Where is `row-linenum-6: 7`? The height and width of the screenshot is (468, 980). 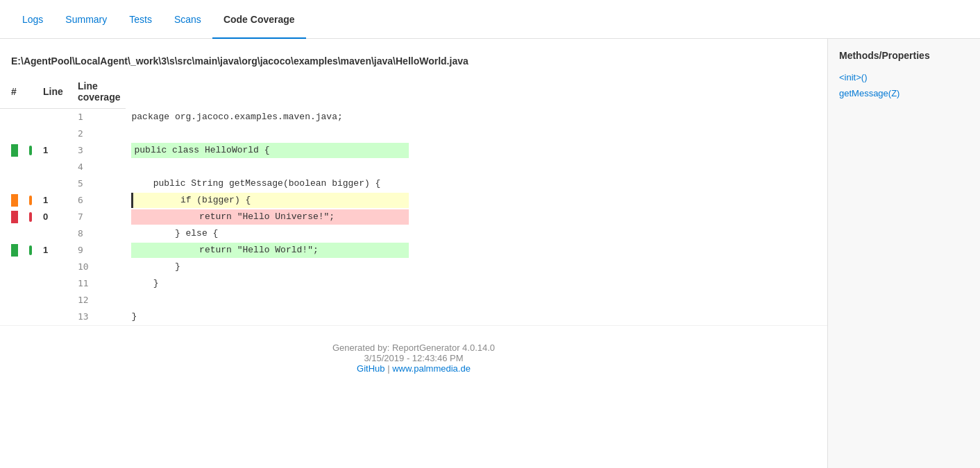
row-linenum-6: 7 is located at coordinates (99, 217).